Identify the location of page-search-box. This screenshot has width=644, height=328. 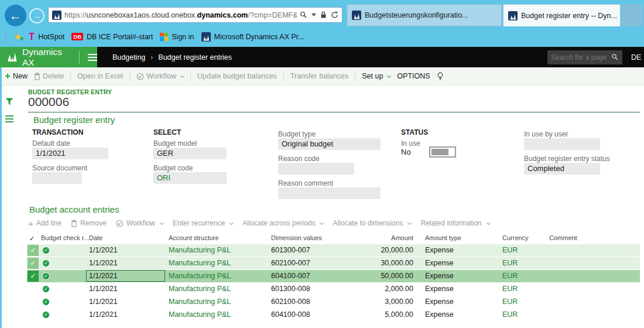
(585, 57).